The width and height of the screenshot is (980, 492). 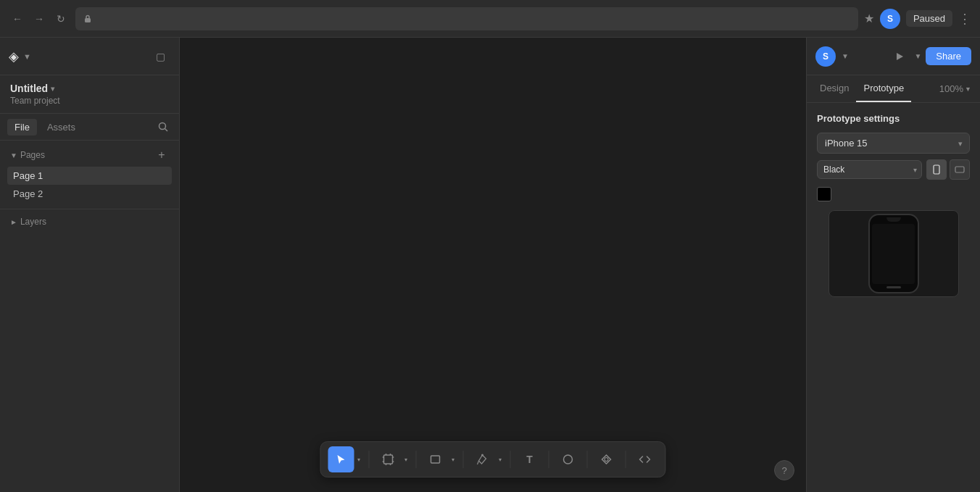 What do you see at coordinates (900, 57) in the screenshot?
I see `play-icon` at bounding box center [900, 57].